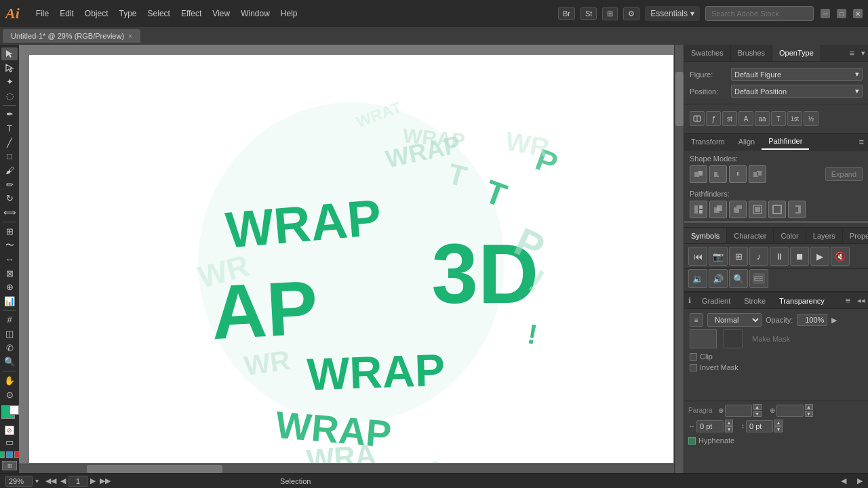 The width and height of the screenshot is (868, 488). What do you see at coordinates (738, 256) in the screenshot?
I see `grid-btn: ⊞` at bounding box center [738, 256].